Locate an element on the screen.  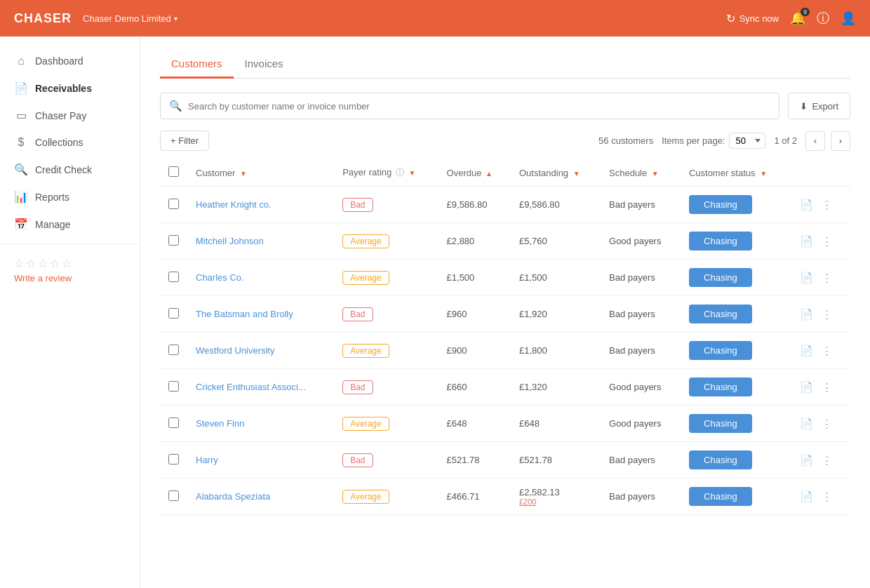
prev-page-button: ‹ is located at coordinates (815, 141).